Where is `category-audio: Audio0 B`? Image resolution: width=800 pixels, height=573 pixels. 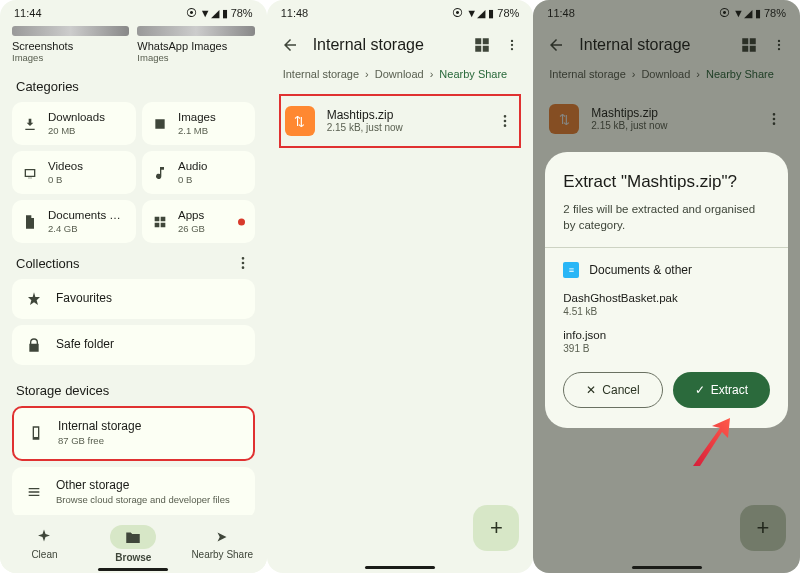
category-audio: Audio0 B is located at coordinates (198, 172).